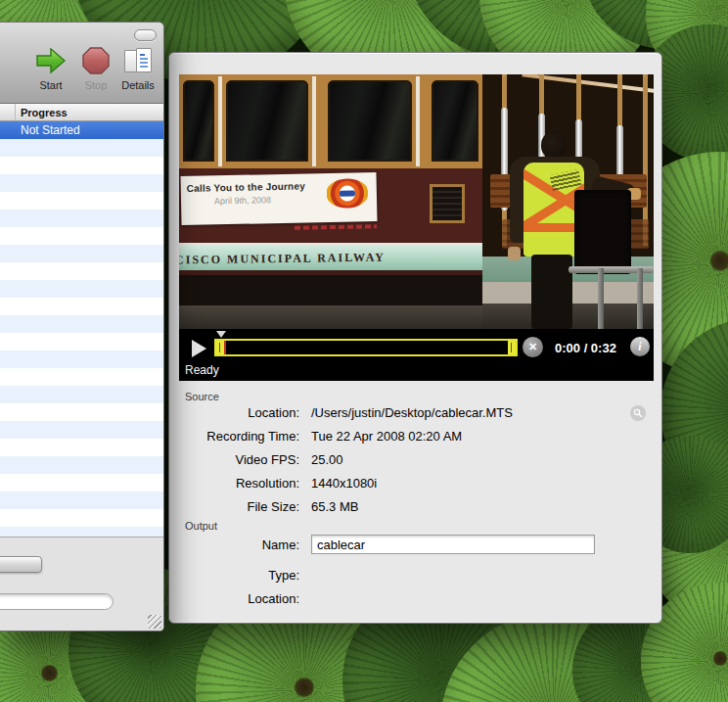  What do you see at coordinates (278, 199) in the screenshot?
I see `ad-banner: Calls You to the Journey April 9th, 2008` at bounding box center [278, 199].